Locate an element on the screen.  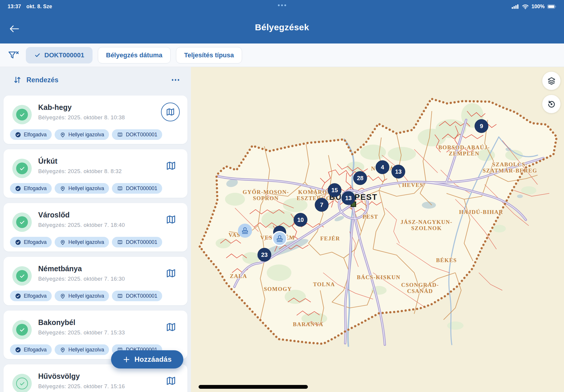
badge: Elfogadva is located at coordinates (31, 188).